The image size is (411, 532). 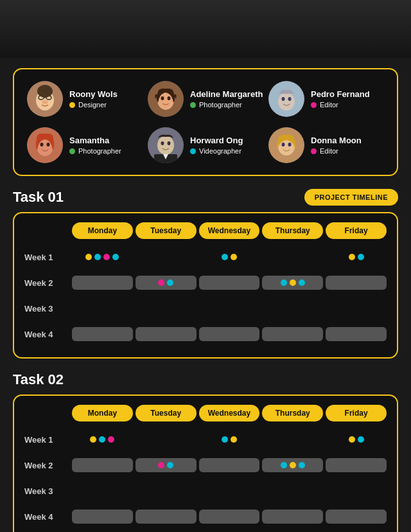 I want to click on team-member-3: Pedro FernandEditor, so click(x=326, y=99).